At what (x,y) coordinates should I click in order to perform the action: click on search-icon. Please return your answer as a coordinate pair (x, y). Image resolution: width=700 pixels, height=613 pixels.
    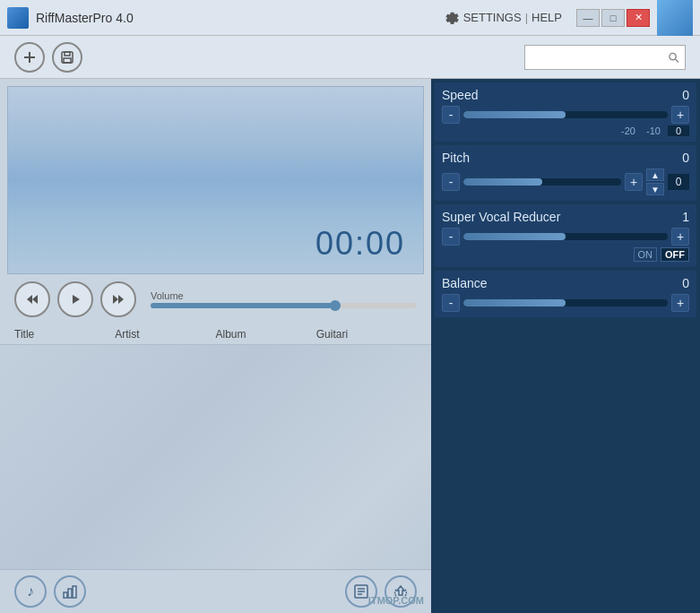
    Looking at the image, I should click on (674, 57).